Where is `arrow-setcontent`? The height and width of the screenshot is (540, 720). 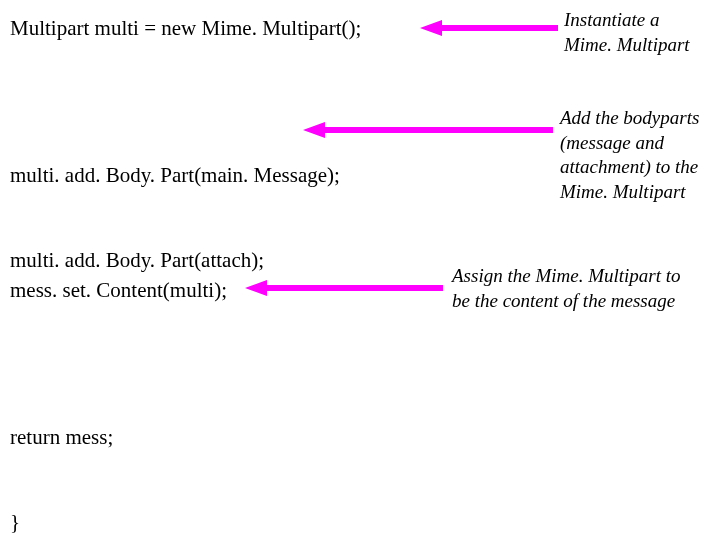 arrow-setcontent is located at coordinates (345, 288).